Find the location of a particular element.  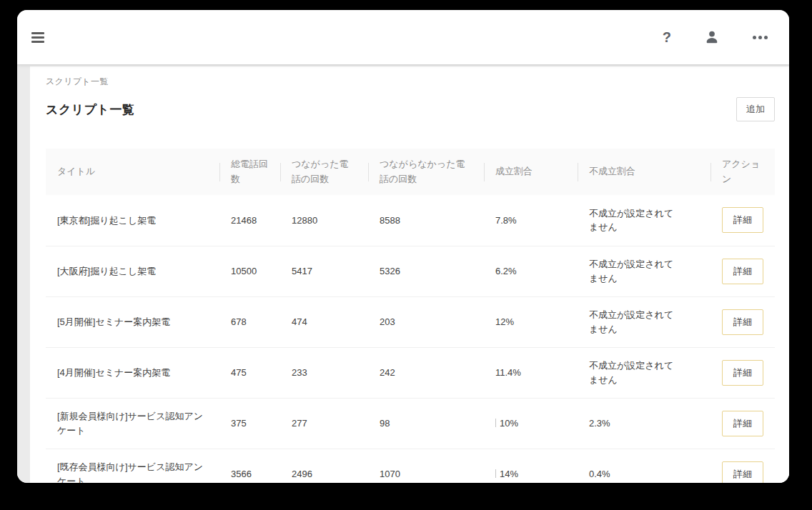

cell-connected-calls: 5417 is located at coordinates (325, 271).